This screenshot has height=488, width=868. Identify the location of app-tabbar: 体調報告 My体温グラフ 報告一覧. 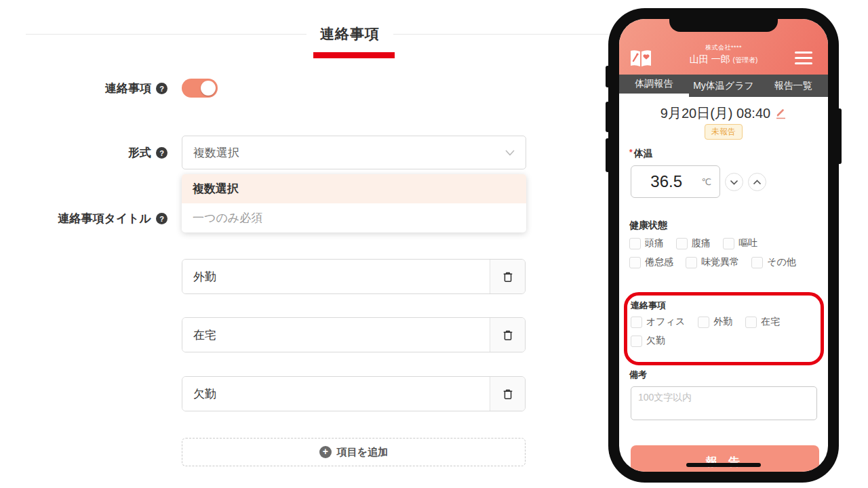
(724, 85).